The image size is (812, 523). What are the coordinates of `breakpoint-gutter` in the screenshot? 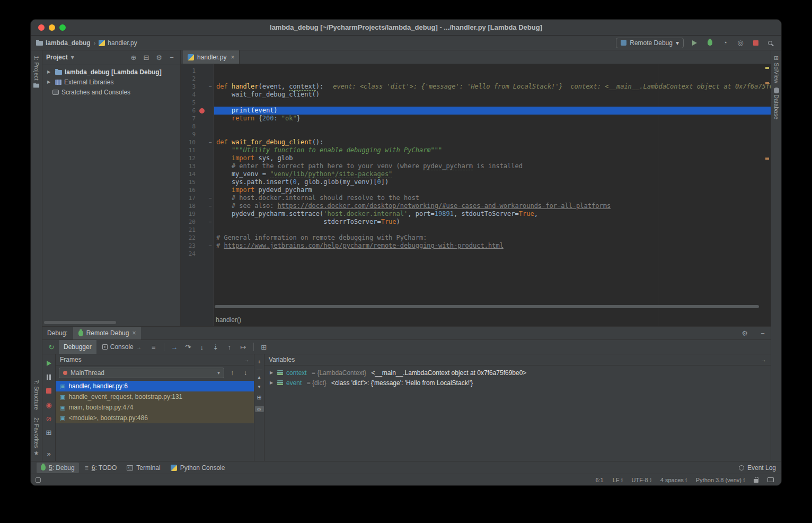 It's located at (202, 111).